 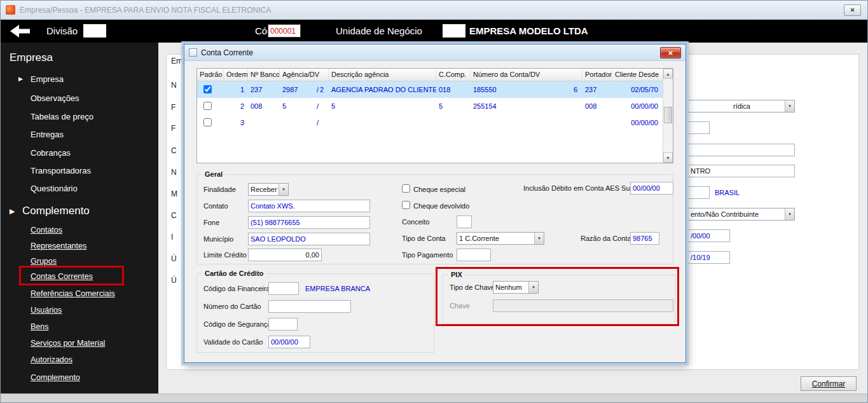 I want to click on form-small-input, so click(x=699, y=128).